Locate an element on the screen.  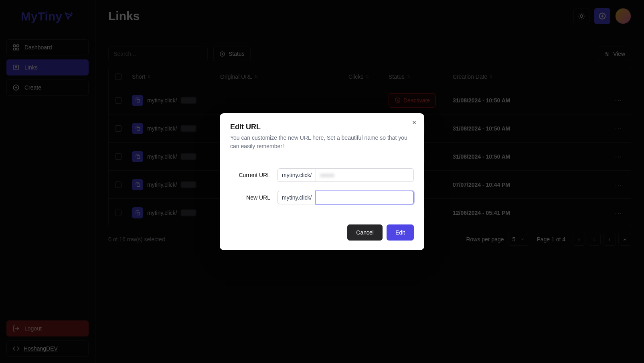
cancel-button: Cancel is located at coordinates (365, 232).